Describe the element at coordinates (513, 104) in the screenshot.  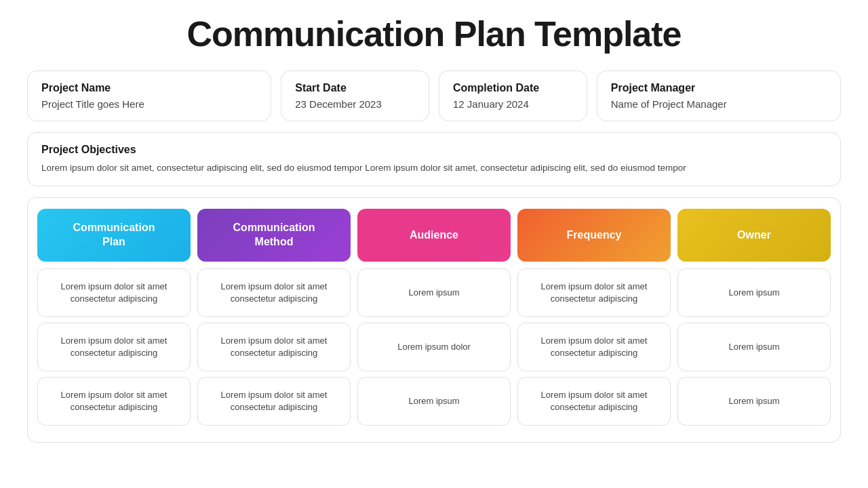
I see `completion-date-value: 12 January 2024` at that location.